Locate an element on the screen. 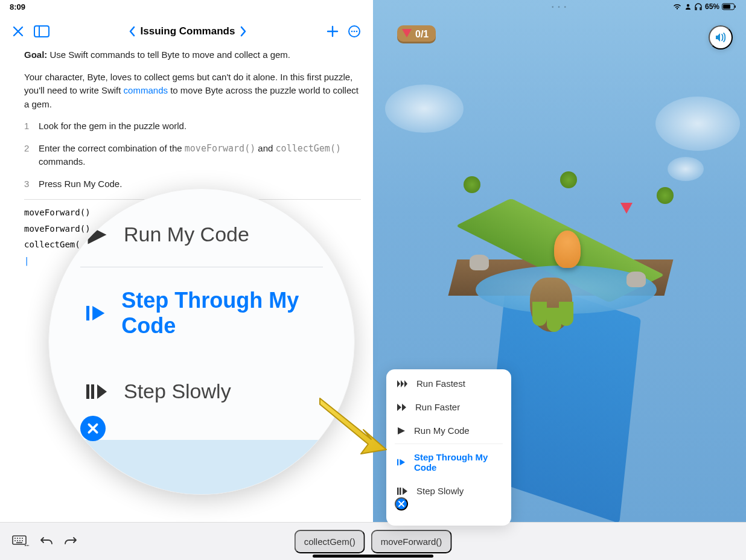 Image resolution: width=746 pixels, height=560 pixels. steps-list: Look for the gem in the puzzle world. En… is located at coordinates (193, 155).